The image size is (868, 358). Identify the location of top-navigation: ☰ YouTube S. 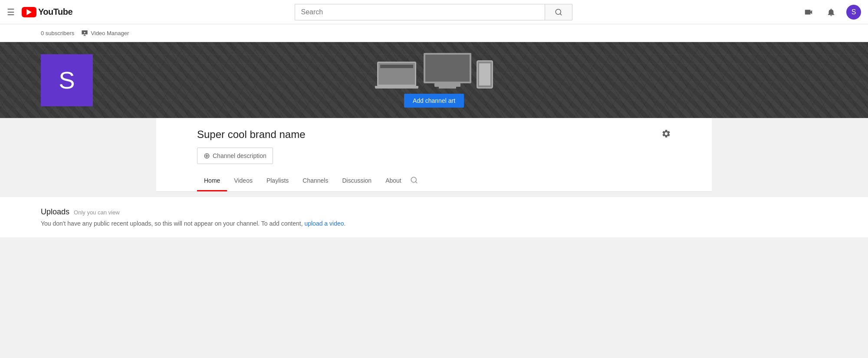
(434, 12).